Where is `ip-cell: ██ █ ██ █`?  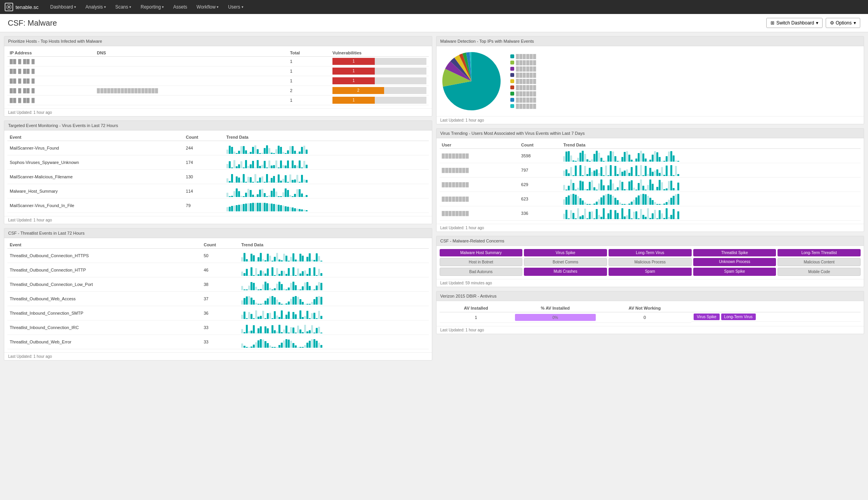 ip-cell: ██ █ ██ █ is located at coordinates (51, 71).